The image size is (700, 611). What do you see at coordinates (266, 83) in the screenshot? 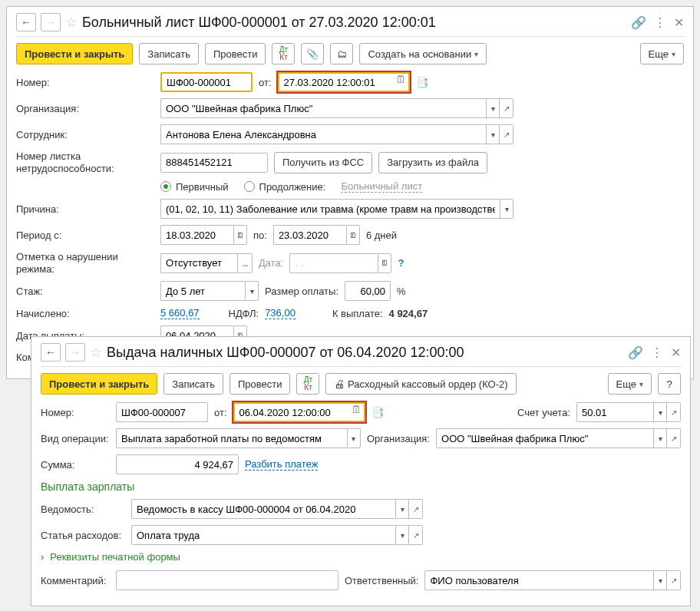
I see `from-label: от:` at bounding box center [266, 83].